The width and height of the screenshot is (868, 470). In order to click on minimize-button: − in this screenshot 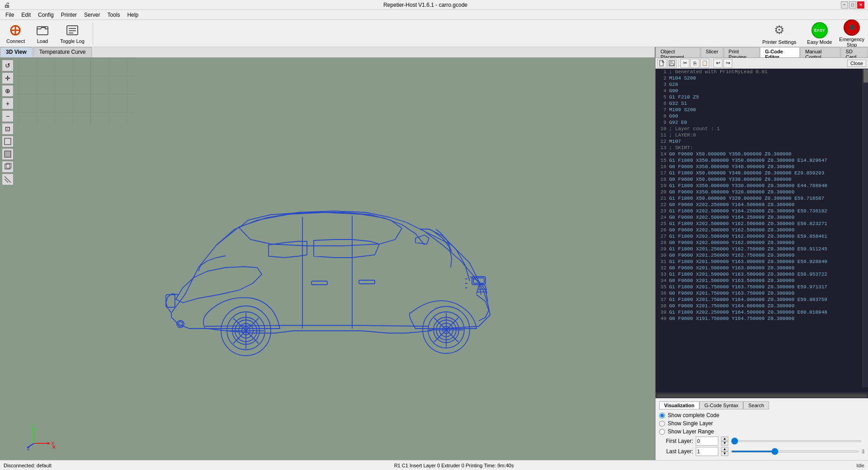, I will do `click(844, 5)`.